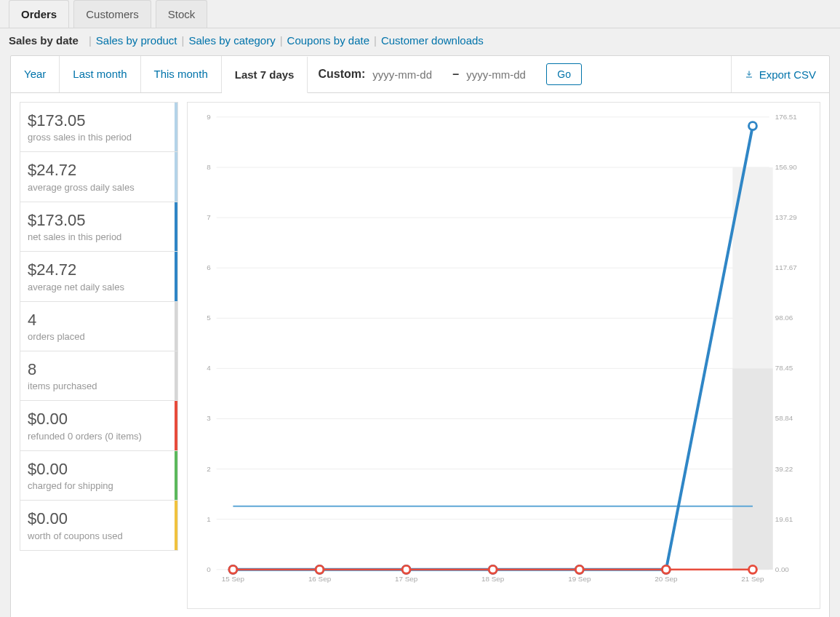 Image resolution: width=840 pixels, height=617 pixels. What do you see at coordinates (99, 426) in the screenshot?
I see `stat-item: $0.00 refunded 0 orders (0 items)` at bounding box center [99, 426].